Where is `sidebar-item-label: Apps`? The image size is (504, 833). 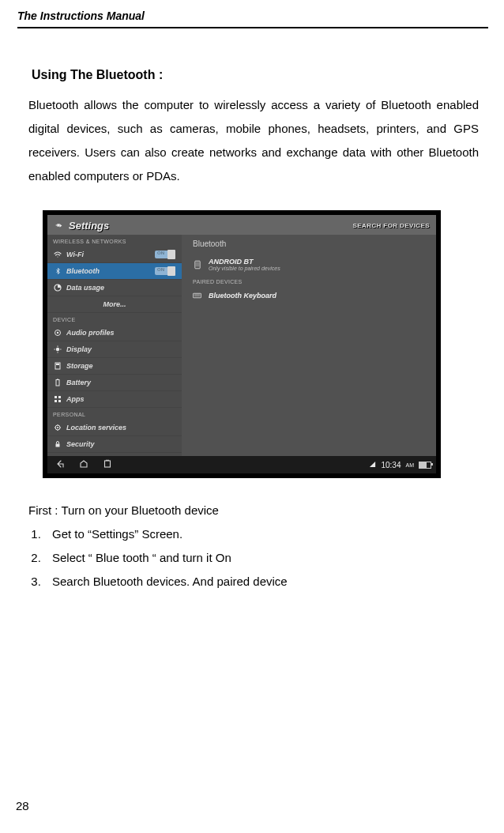 sidebar-item-label: Apps is located at coordinates (76, 399).